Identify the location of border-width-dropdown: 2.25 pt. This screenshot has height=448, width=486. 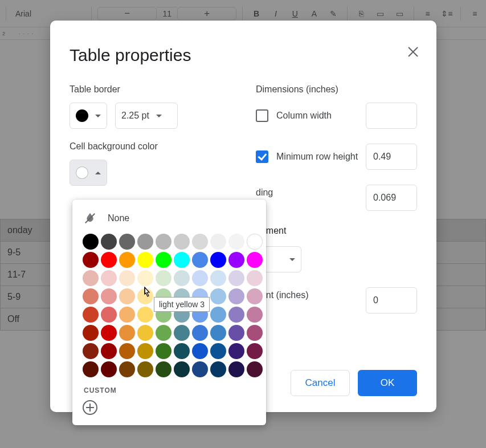
(146, 116).